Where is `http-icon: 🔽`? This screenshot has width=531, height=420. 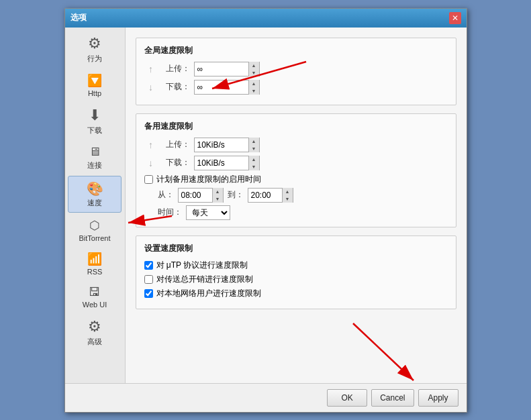 http-icon: 🔽 is located at coordinates (95, 81).